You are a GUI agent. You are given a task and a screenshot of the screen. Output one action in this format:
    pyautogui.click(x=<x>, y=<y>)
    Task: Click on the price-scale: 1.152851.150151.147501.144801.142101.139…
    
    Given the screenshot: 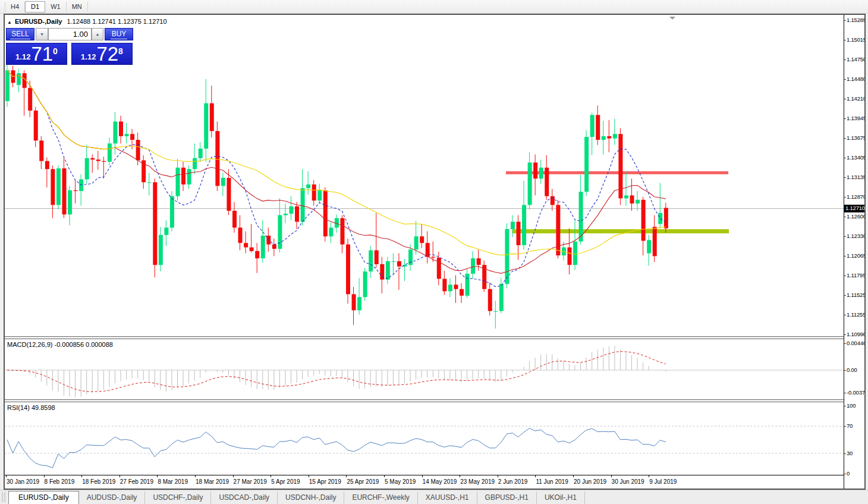 What is the action you would take?
    pyautogui.click(x=854, y=252)
    